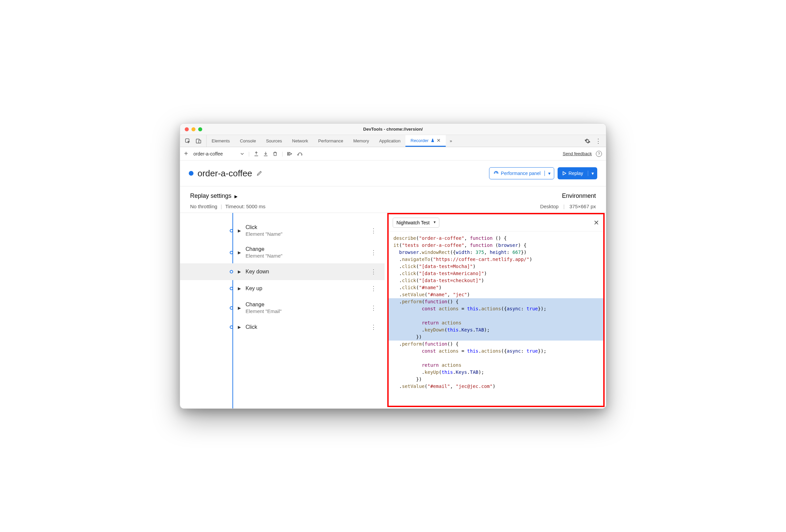 The width and height of the screenshot is (786, 532). I want to click on chevron-down-icon, so click(242, 154).